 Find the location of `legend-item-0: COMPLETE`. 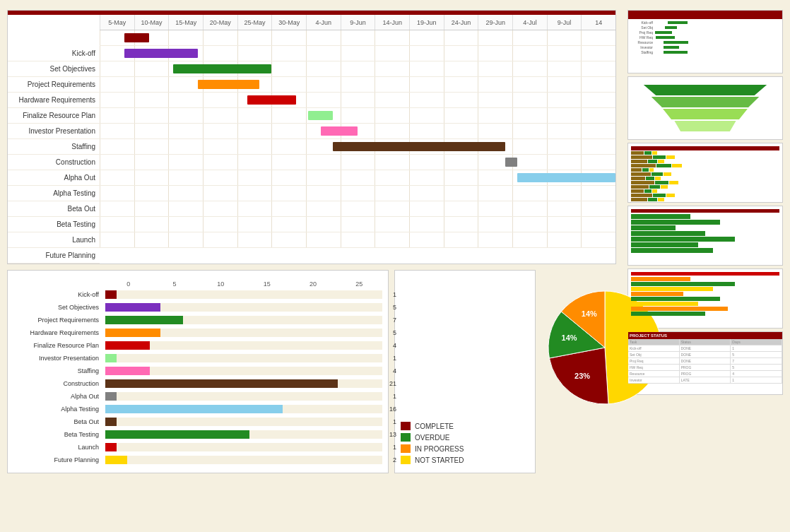

legend-item-0: COMPLETE is located at coordinates (465, 426).